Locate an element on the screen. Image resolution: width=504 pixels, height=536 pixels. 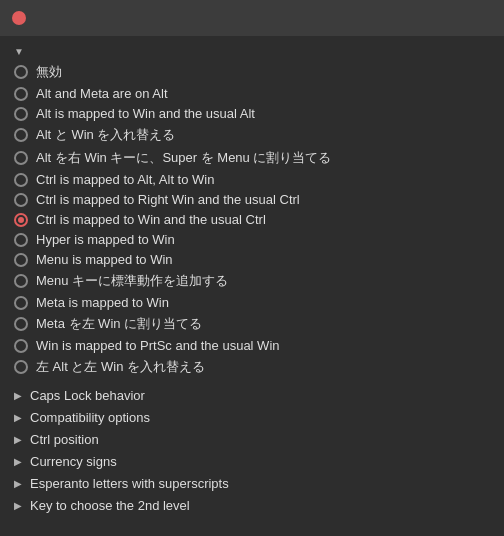
collapsible-label: Caps Lock behavior is located at coordinates (88, 396).